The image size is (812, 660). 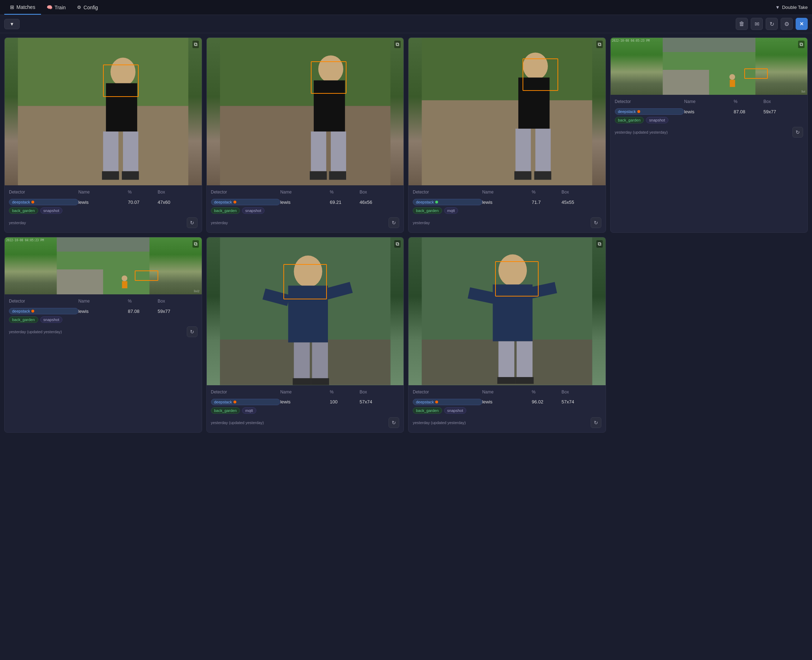 What do you see at coordinates (12, 7) in the screenshot?
I see `matches-icon: ⊞` at bounding box center [12, 7].